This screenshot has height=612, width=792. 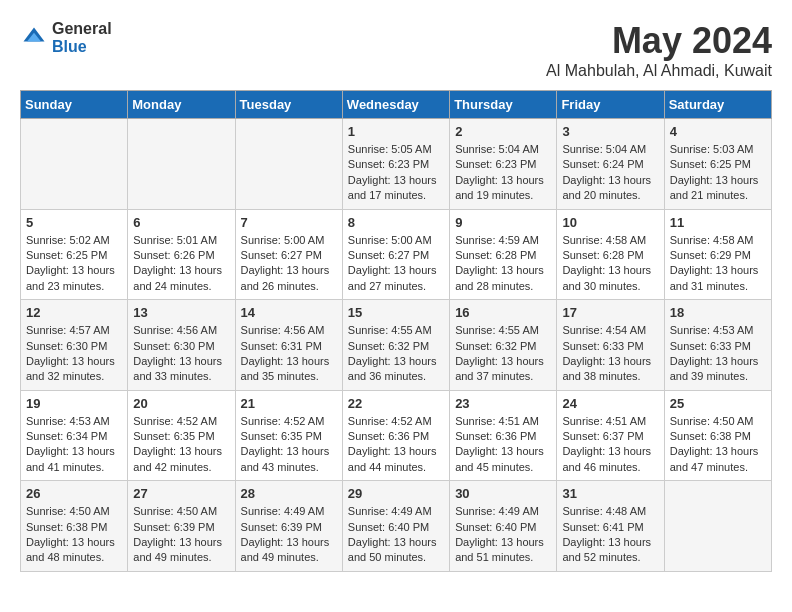 I want to click on calendar-cell: 20Sunrise: 4:52 AM Sunset: 6:35 PM Dayli…, so click(x=182, y=436).